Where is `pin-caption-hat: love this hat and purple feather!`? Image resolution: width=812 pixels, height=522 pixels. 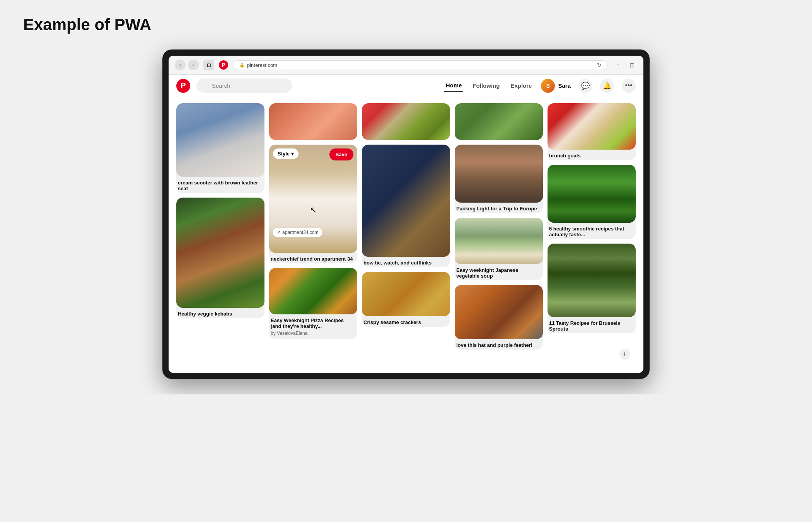
pin-caption-hat: love this hat and purple feather! is located at coordinates (499, 344).